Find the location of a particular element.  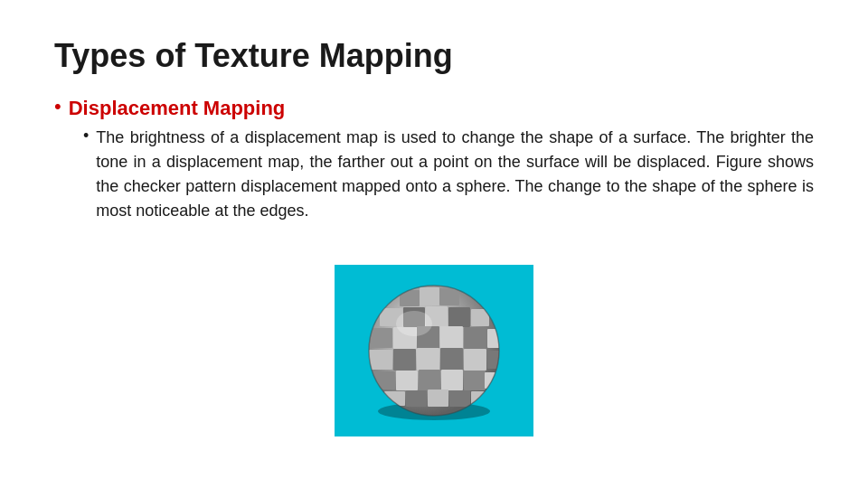

displacement-sphere-image is located at coordinates (434, 351).